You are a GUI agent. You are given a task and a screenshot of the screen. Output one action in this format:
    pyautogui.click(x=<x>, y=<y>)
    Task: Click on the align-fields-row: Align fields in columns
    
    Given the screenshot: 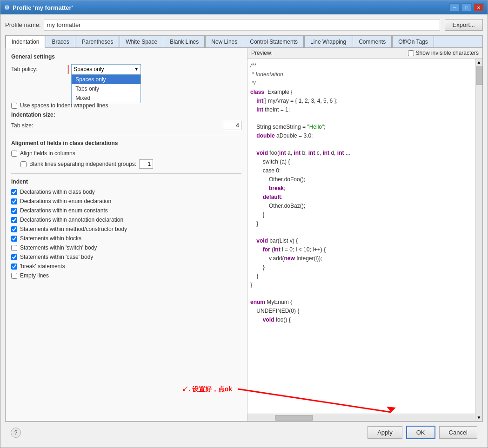 What is the action you would take?
    pyautogui.click(x=127, y=153)
    